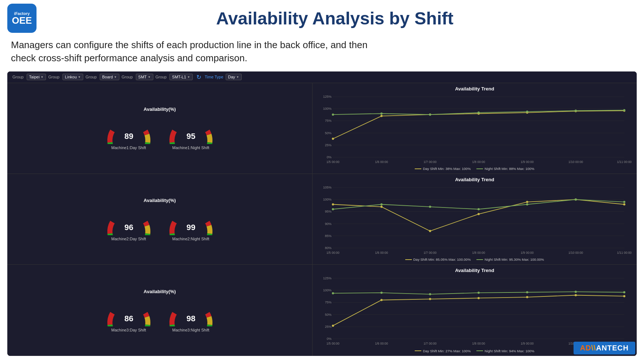  Describe the element at coordinates (129, 319) in the screenshot. I see `svg-text: 86` at that location.